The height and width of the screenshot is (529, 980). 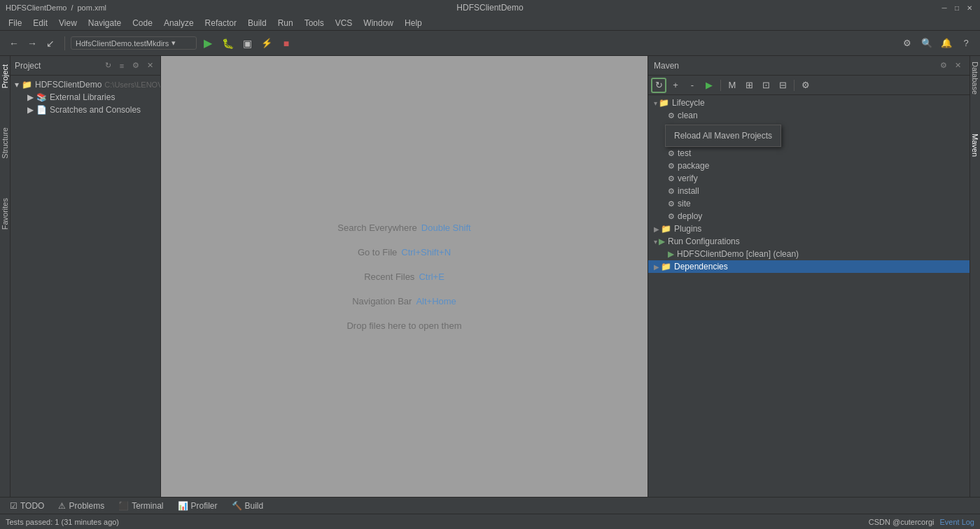 I want to click on project-tab: Project, so click(x=6, y=76).